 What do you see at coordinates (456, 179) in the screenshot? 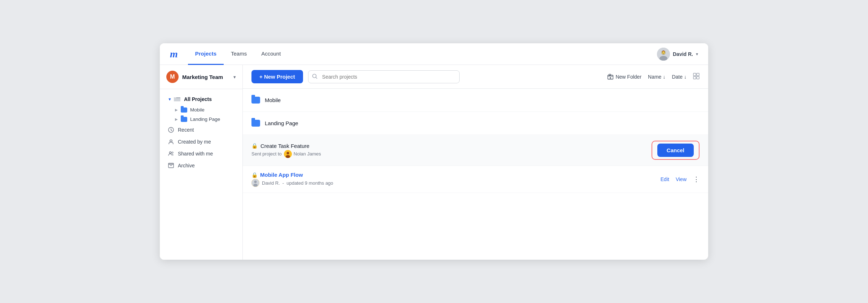
I see `project-info: 🔒 Mobile App Flow David R. - updated 9 m…` at bounding box center [456, 179].